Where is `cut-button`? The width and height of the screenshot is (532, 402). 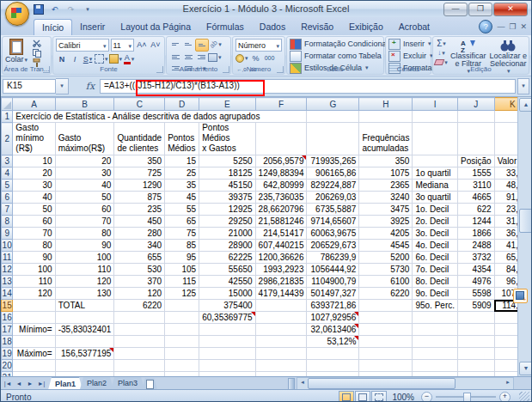
cut-button is located at coordinates (36, 43).